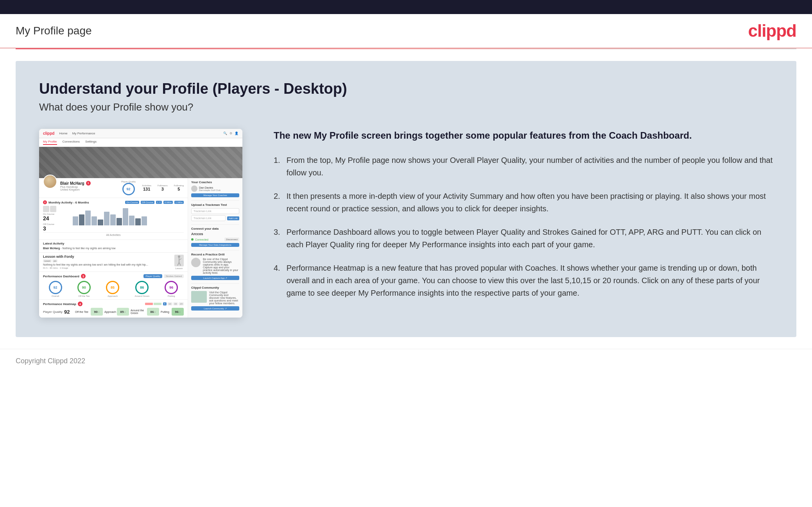 The height and width of the screenshot is (507, 812). I want to click on mock-toggle-sg: Strokes Gained, so click(174, 276).